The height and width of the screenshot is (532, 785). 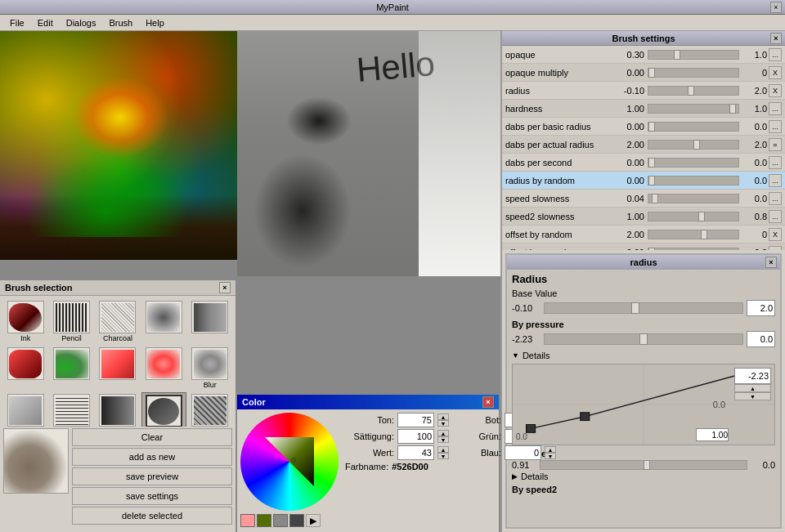 I want to click on slider-radius-random, so click(x=693, y=181).